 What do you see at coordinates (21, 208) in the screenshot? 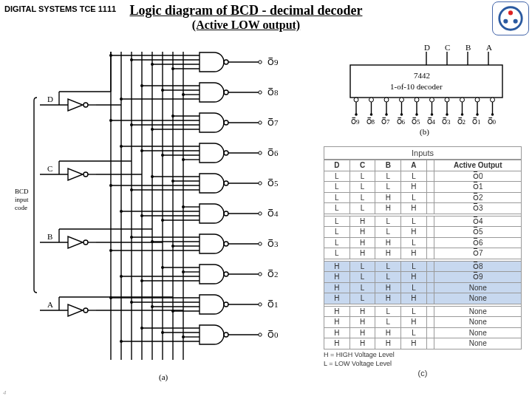
I see `bcd-label-3: code` at bounding box center [21, 208].